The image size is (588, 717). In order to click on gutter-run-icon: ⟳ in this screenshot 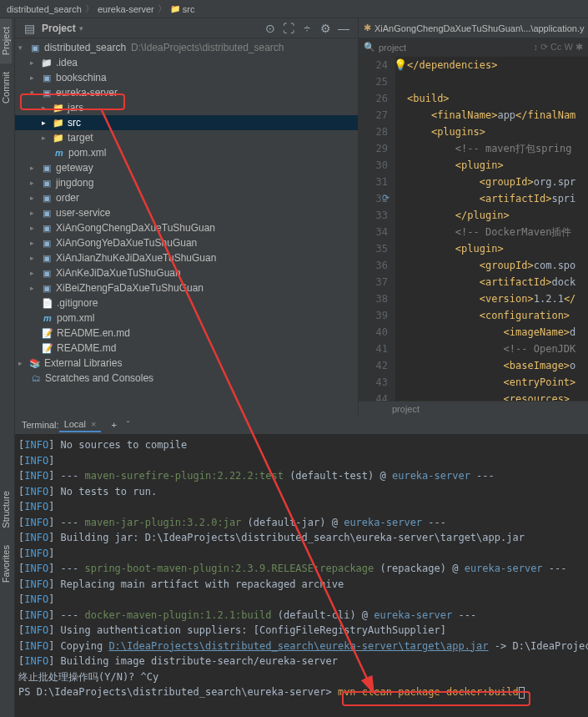, I will do `click(385, 199)`.